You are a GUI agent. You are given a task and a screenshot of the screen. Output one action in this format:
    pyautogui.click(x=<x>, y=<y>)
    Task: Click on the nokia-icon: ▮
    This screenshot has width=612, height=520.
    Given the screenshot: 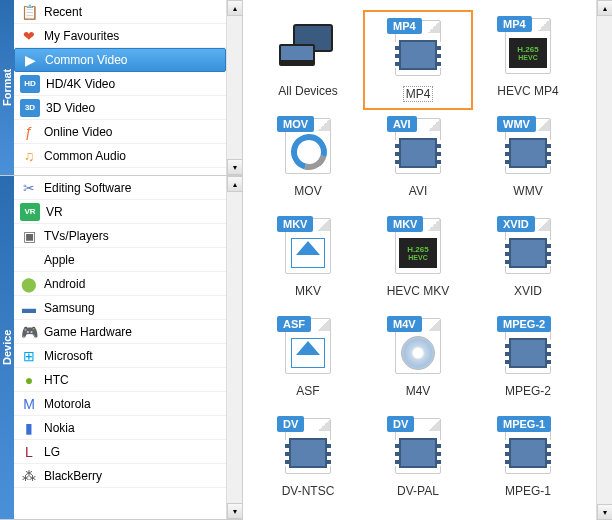 What is the action you would take?
    pyautogui.click(x=29, y=428)
    